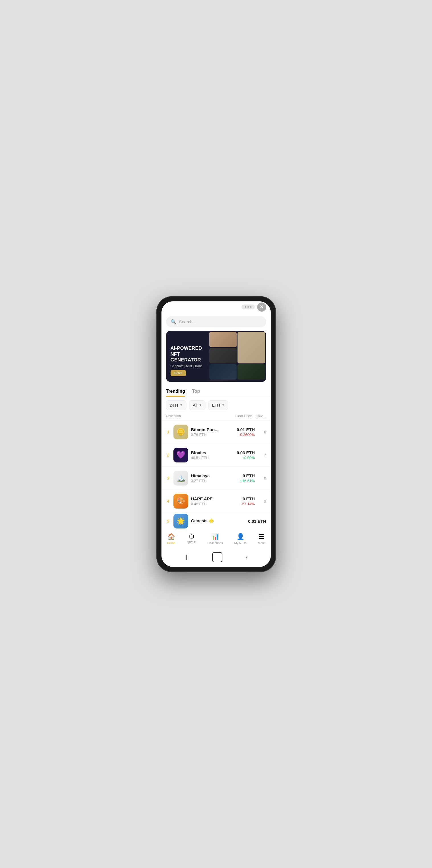 The width and height of the screenshot is (432, 868). I want to click on tab-top: Top, so click(196, 392).